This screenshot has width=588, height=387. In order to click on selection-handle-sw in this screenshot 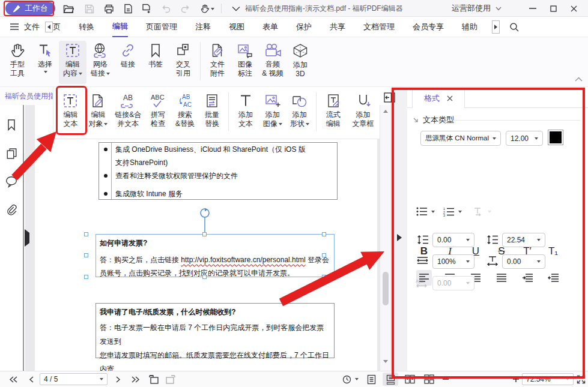, I will do `click(86, 277)`.